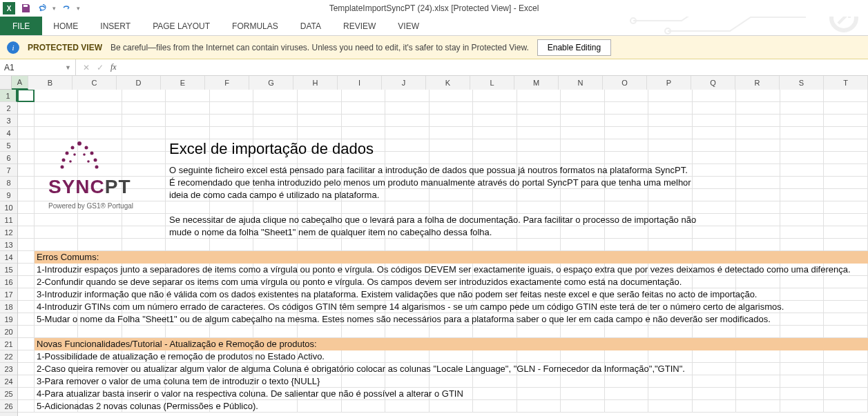 Image resolution: width=868 pixels, height=416 pixels. Describe the element at coordinates (8, 133) in the screenshot. I see `row-header-4: 4` at that location.